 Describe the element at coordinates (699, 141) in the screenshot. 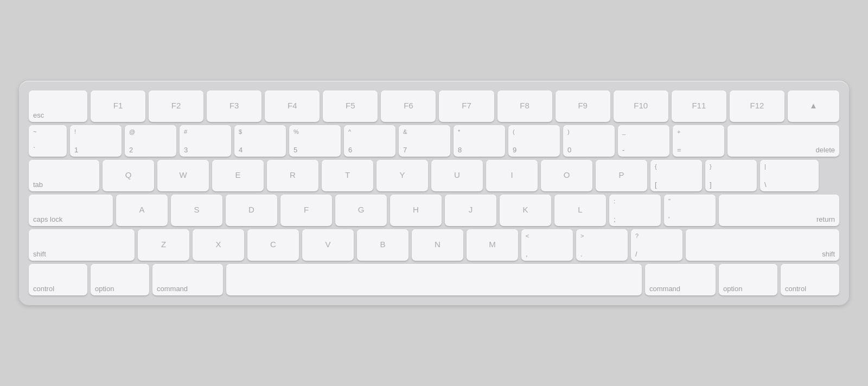

I see `key-equals: + =` at that location.